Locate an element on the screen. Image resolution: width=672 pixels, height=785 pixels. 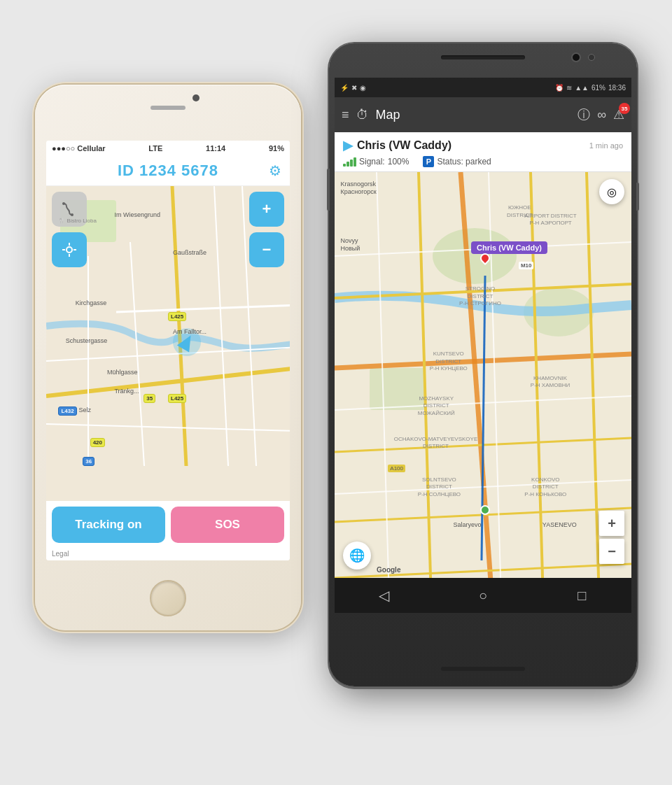
android-top-speaker is located at coordinates (483, 57).